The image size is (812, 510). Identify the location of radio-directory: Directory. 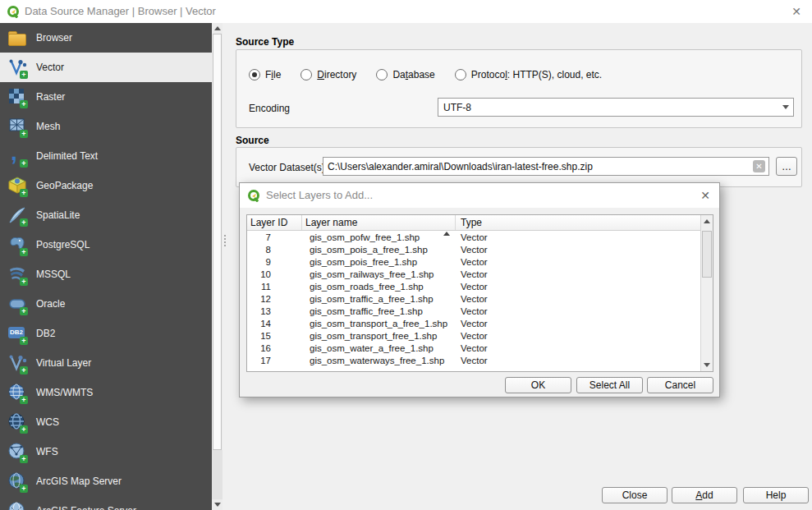
(328, 75).